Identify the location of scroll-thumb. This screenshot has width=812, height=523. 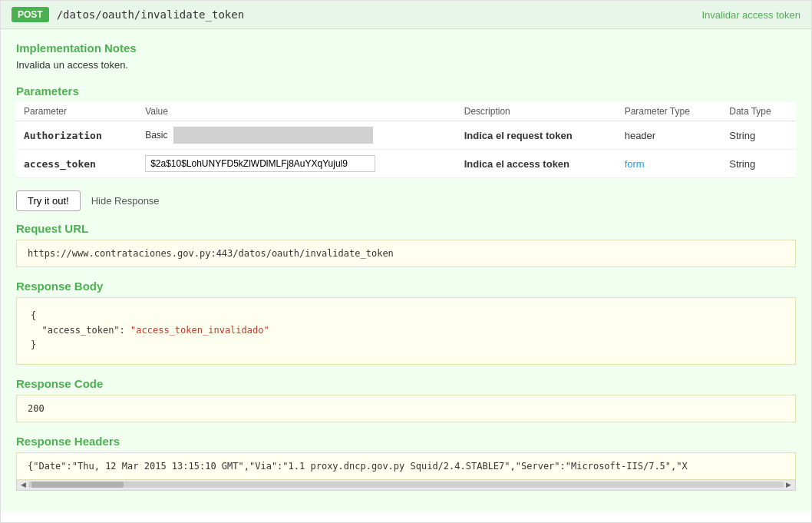
(78, 485).